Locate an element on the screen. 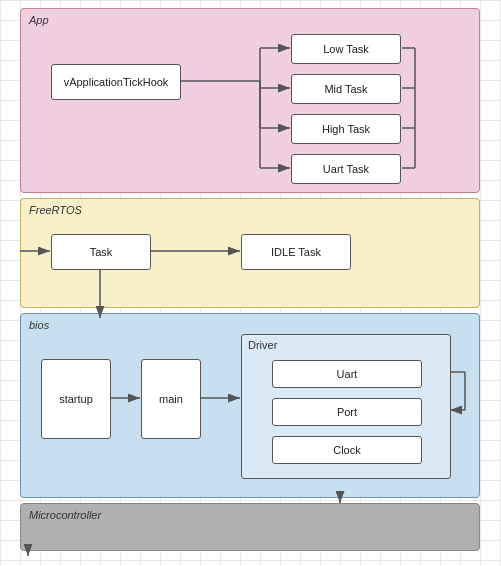  box-uart: Uart is located at coordinates (347, 374).